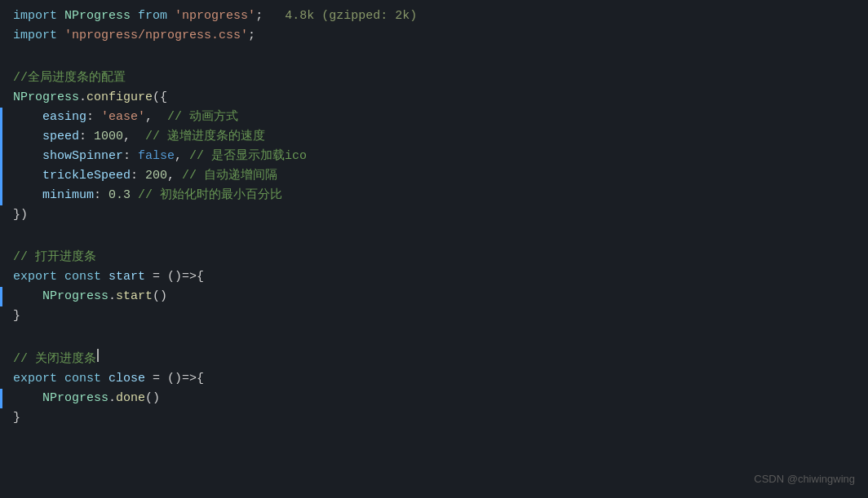  Describe the element at coordinates (434, 98) in the screenshot. I see `code-line-5: NProgress . configure ({` at that location.